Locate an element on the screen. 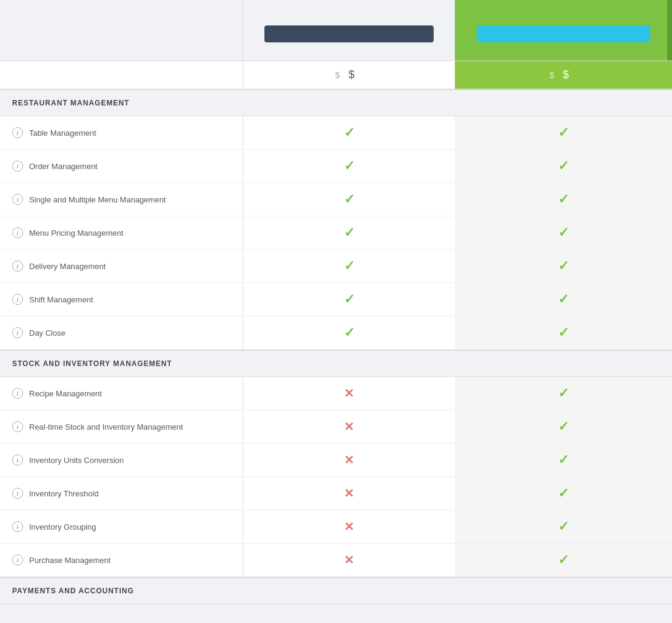 The image size is (672, 623). feature-basic-1-2: ✕ is located at coordinates (349, 460).